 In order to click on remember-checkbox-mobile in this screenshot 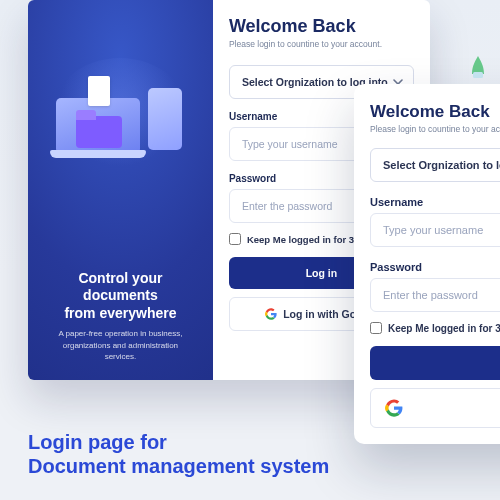, I will do `click(376, 328)`.